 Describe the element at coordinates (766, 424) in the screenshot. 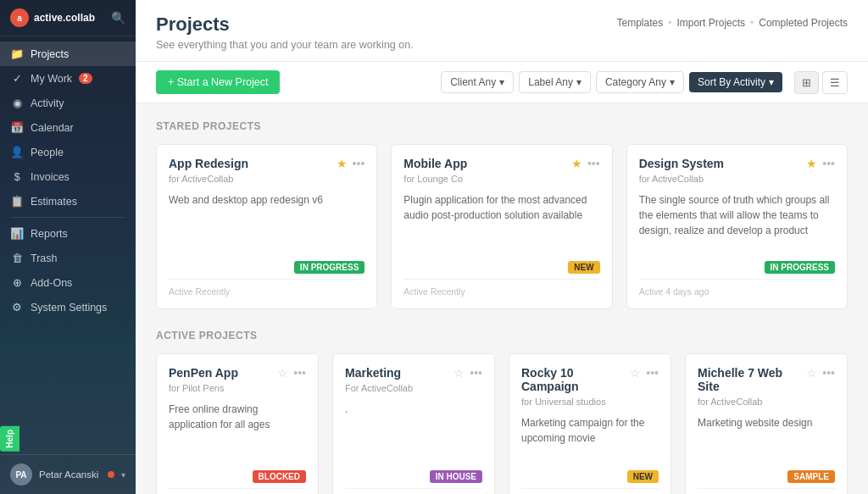

I see `project-card: Michelle 7 Web Site ☆ ••• for ActiveColl…` at that location.